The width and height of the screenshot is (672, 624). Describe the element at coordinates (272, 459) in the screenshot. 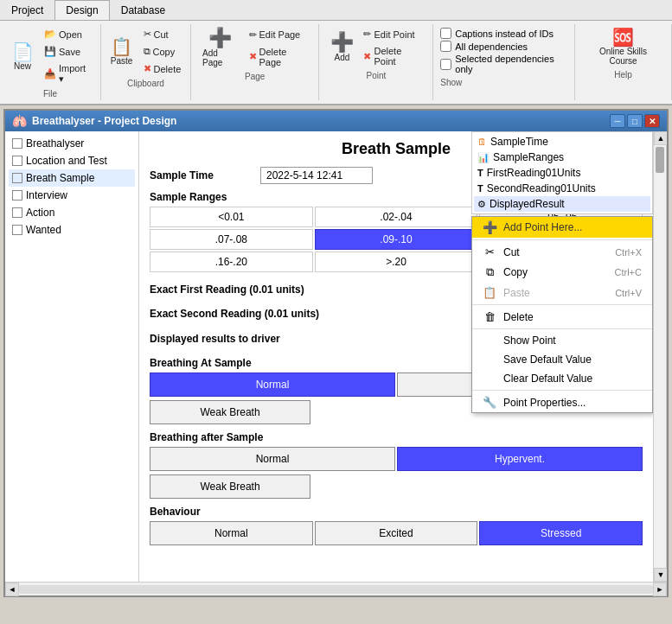

I see `breathing-after-normal: Normal` at that location.